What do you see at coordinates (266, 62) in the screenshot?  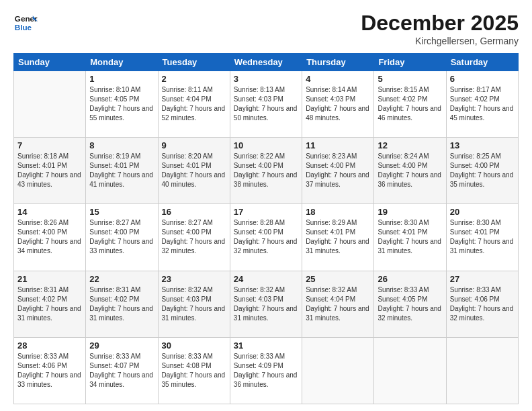 I see `col-wednesday: Wednesday` at bounding box center [266, 62].